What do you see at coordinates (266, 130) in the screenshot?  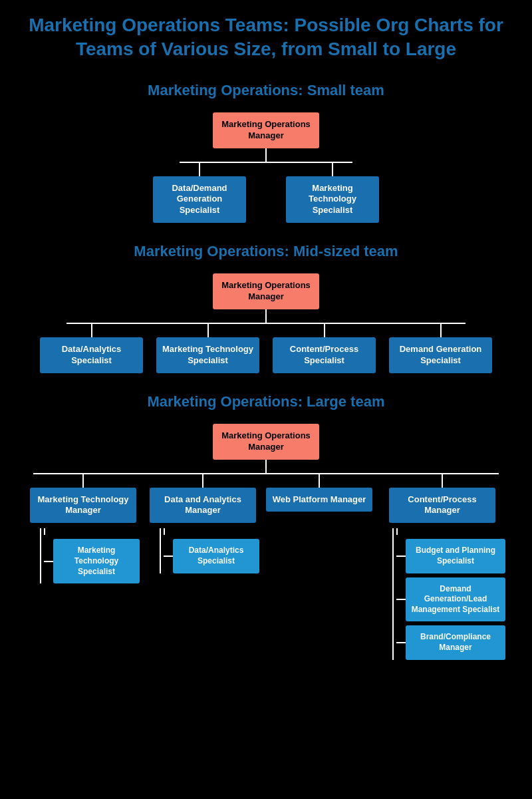 I see `small-root-box: Marketing Operations Manager` at bounding box center [266, 130].